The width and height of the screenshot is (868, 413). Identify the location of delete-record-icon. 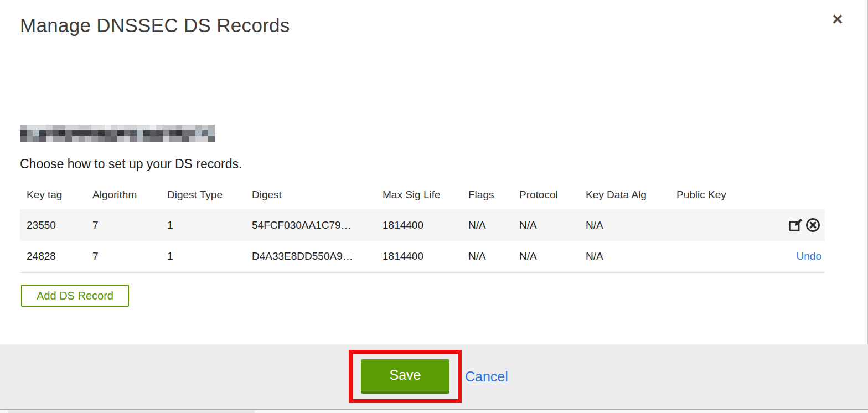
(813, 225).